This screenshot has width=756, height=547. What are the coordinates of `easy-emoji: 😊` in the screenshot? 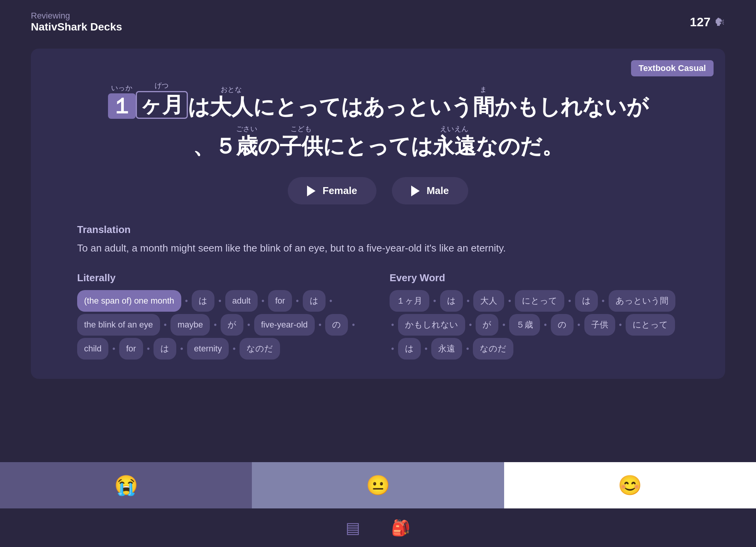 It's located at (630, 485).